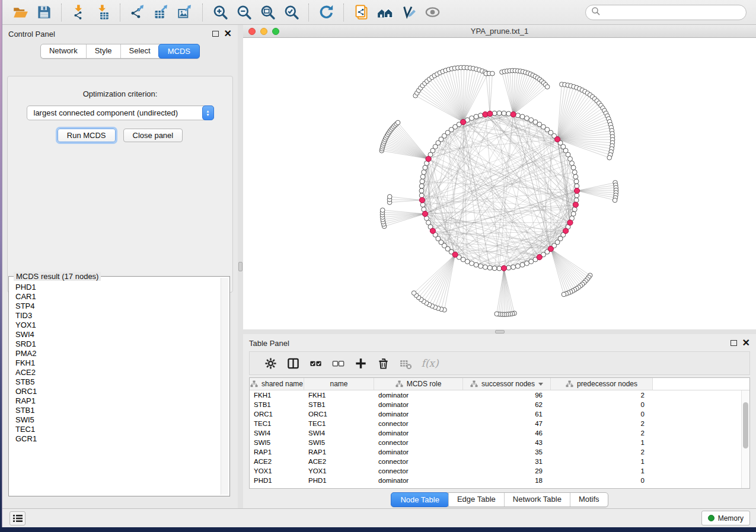 This screenshot has height=532, width=756. Describe the element at coordinates (224, 386) in the screenshot. I see `mcds-result-scrollbar` at that location.